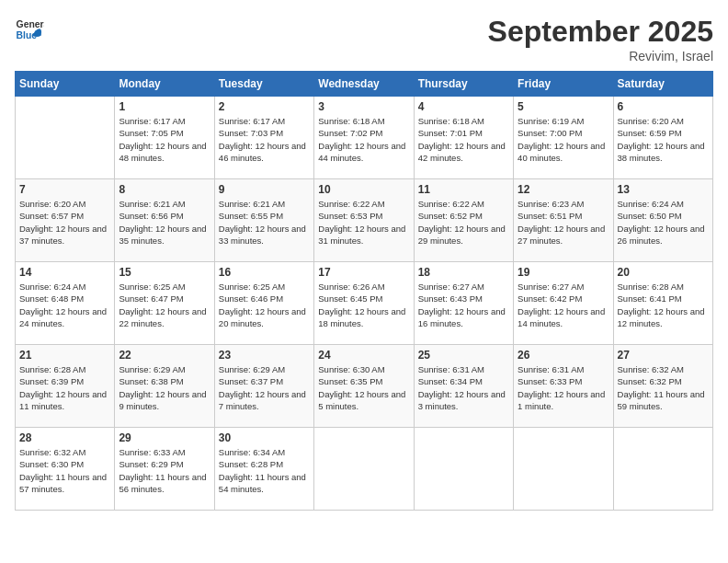 This screenshot has height=563, width=728. Describe the element at coordinates (64, 272) in the screenshot. I see `day-number: 14` at that location.